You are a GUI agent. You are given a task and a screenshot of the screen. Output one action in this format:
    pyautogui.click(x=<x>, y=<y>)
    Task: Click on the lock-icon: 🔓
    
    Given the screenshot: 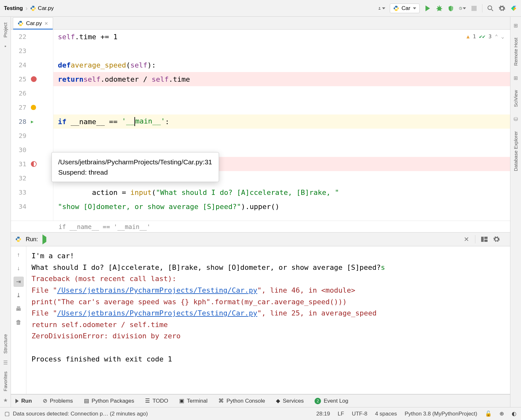 What is the action you would take?
    pyautogui.click(x=488, y=414)
    